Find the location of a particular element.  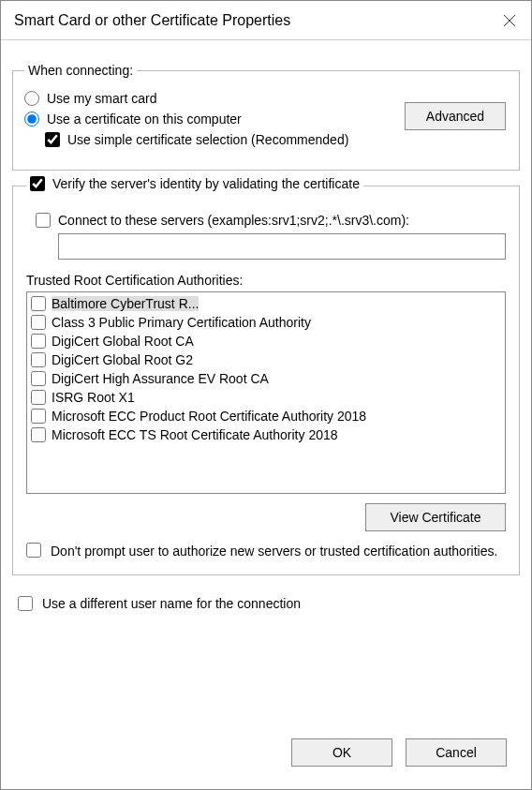

diff-user-label: Use a different user name for the connec… is located at coordinates (171, 604).